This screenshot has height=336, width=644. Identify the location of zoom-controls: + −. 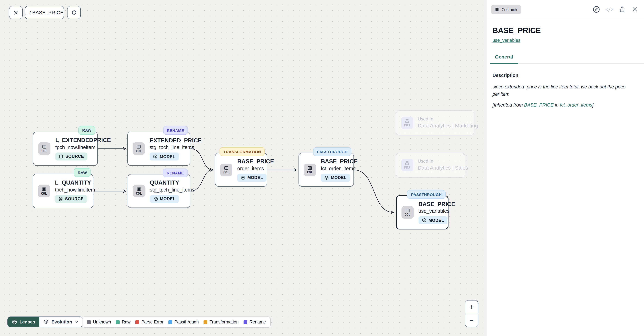
(472, 314).